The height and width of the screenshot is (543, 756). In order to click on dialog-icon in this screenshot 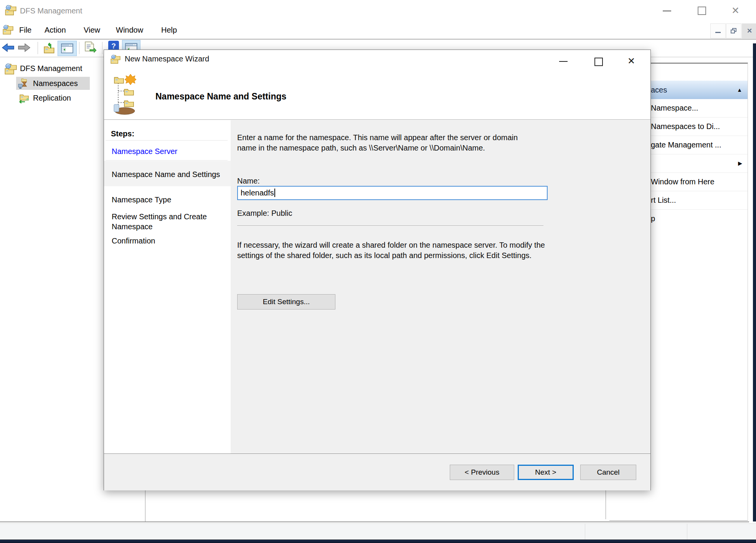, I will do `click(116, 60)`.